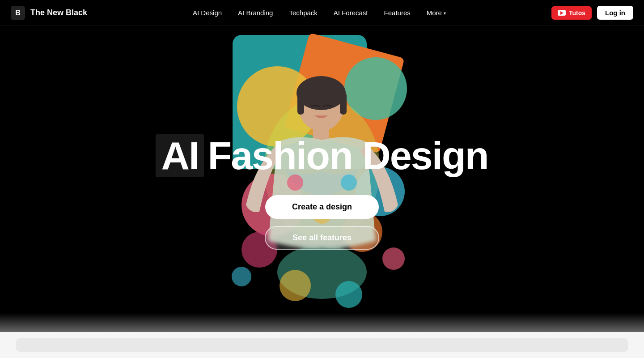 The width and height of the screenshot is (644, 358). What do you see at coordinates (322, 238) in the screenshot?
I see `see-features-button: See all features` at bounding box center [322, 238].